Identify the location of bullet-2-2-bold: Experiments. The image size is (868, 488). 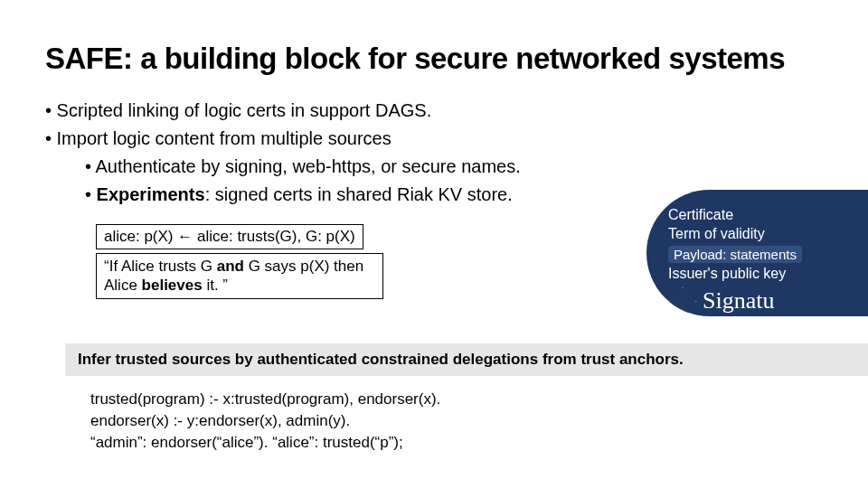
(151, 194).